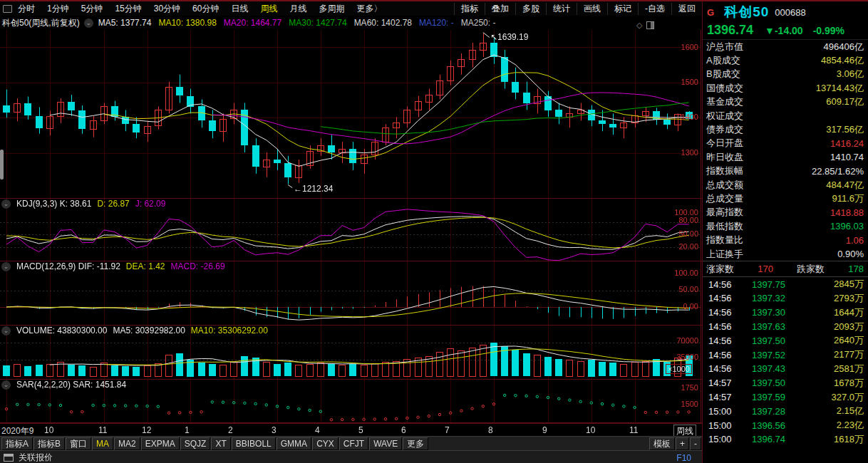 This screenshot has width=868, height=463. I want to click on stat-label: 指数量比, so click(725, 240).